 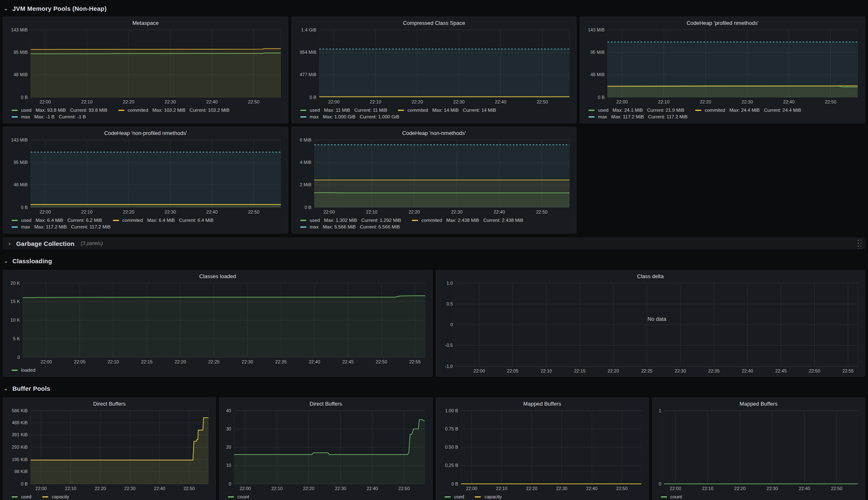 What do you see at coordinates (418, 110) in the screenshot?
I see `legend-series-name: commited` at bounding box center [418, 110].